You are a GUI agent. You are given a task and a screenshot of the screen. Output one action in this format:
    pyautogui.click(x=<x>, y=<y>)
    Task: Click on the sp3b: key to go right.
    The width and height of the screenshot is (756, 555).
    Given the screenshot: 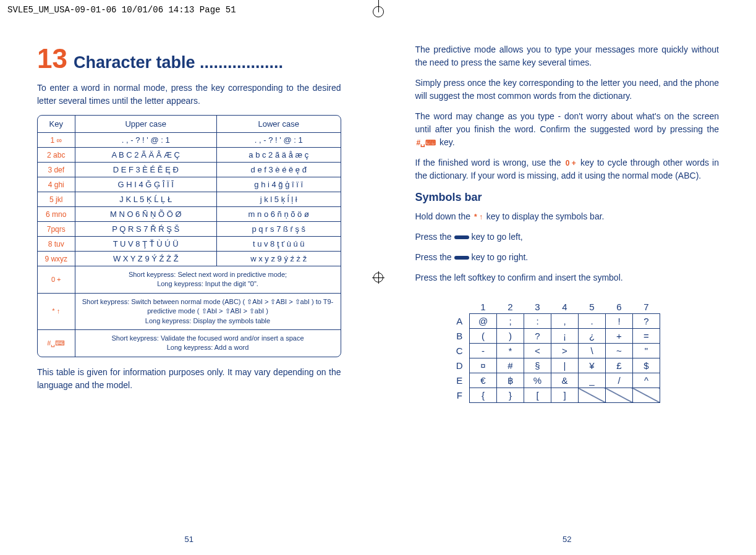 What is the action you would take?
    pyautogui.click(x=499, y=257)
    